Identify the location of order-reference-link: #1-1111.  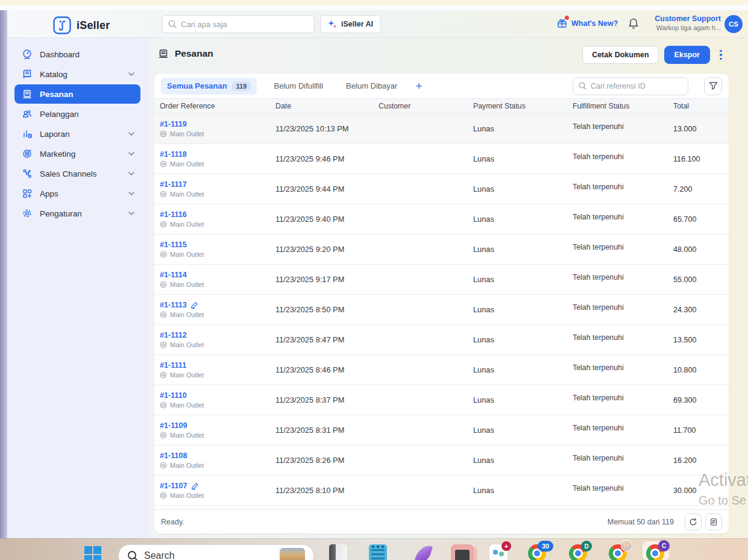
(173, 365).